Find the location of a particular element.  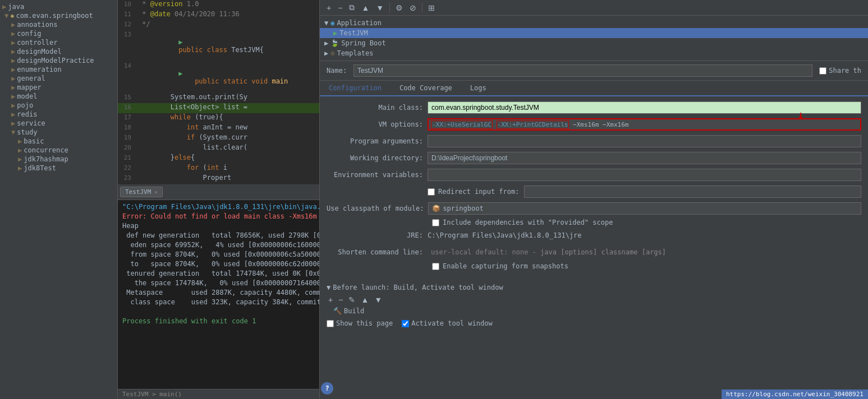

console-line: def new generation total 78656K, used 27… is located at coordinates (219, 235).